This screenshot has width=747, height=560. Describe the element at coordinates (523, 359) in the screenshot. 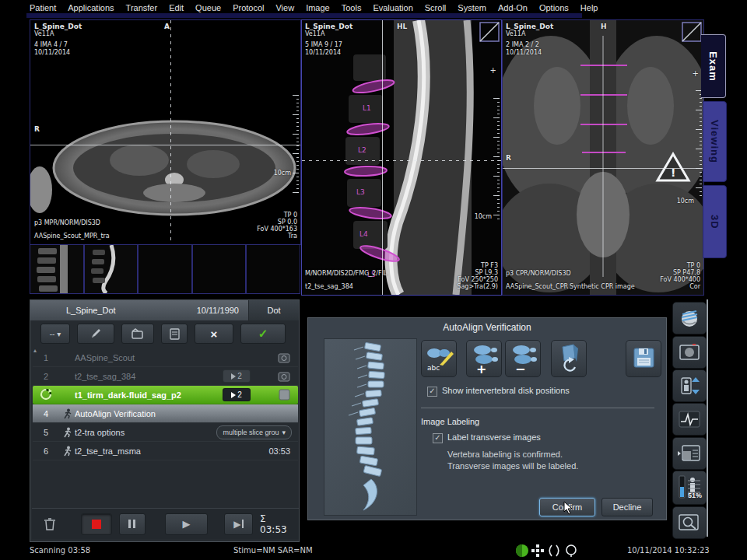

I see `remove-vertebra-button: −` at that location.